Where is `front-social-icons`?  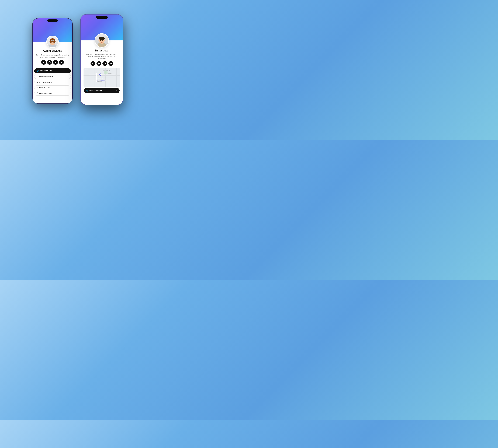
front-social-icons is located at coordinates (102, 64).